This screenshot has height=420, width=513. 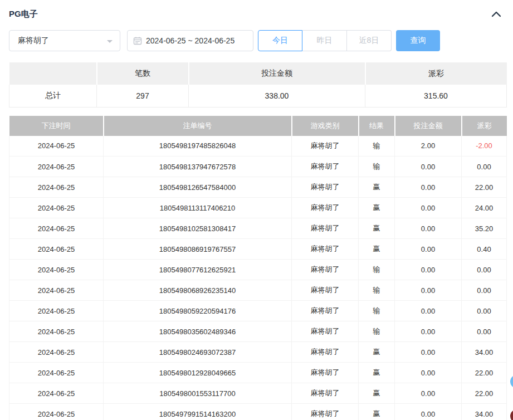 What do you see at coordinates (511, 382) in the screenshot?
I see `floating-service-button` at bounding box center [511, 382].